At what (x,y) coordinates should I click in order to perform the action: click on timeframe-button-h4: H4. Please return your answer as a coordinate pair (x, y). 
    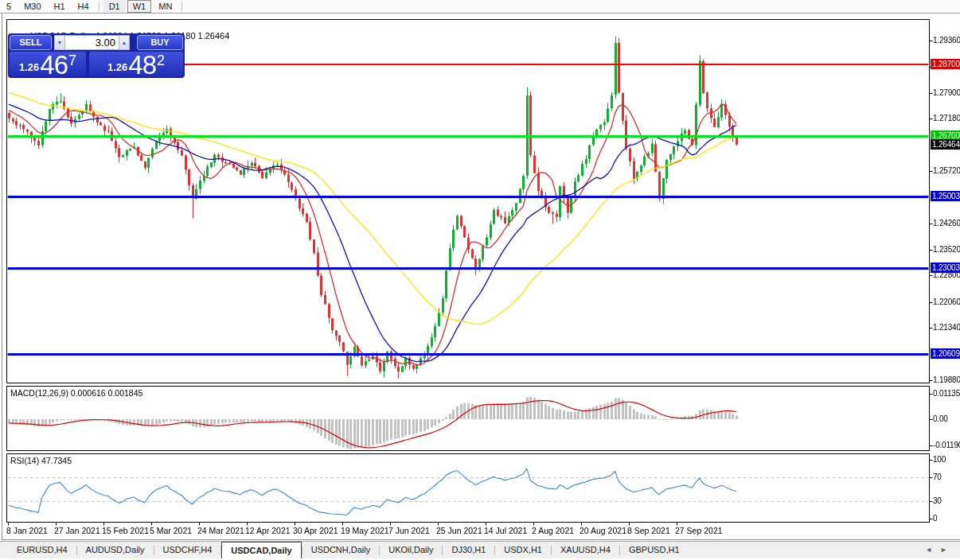
    Looking at the image, I should click on (84, 6).